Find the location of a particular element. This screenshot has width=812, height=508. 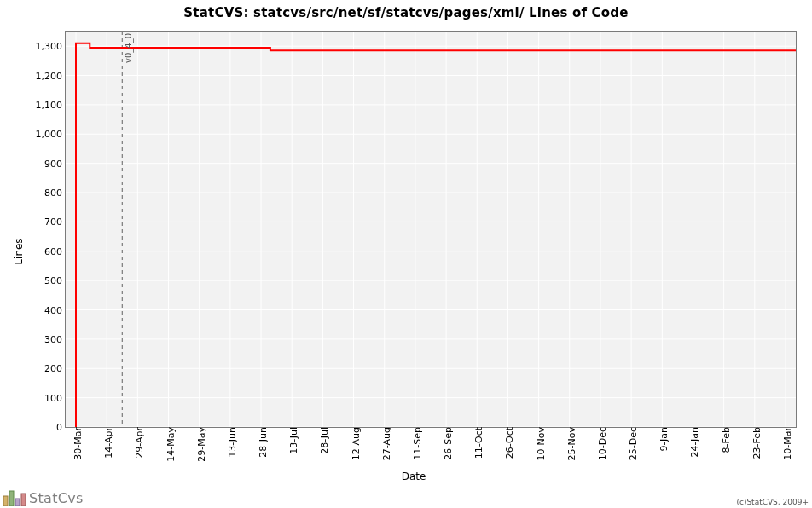

x-tick-label: 26-Sep is located at coordinates (447, 443).